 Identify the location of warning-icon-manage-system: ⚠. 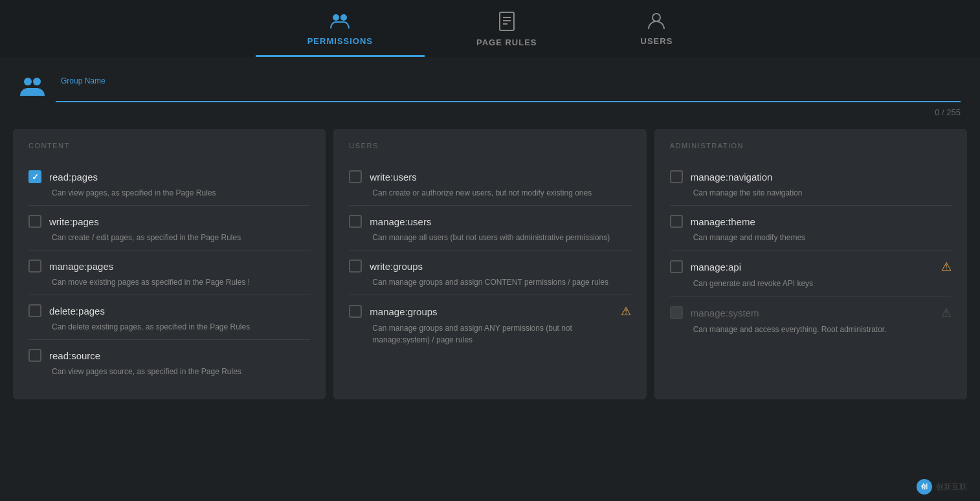
(946, 313).